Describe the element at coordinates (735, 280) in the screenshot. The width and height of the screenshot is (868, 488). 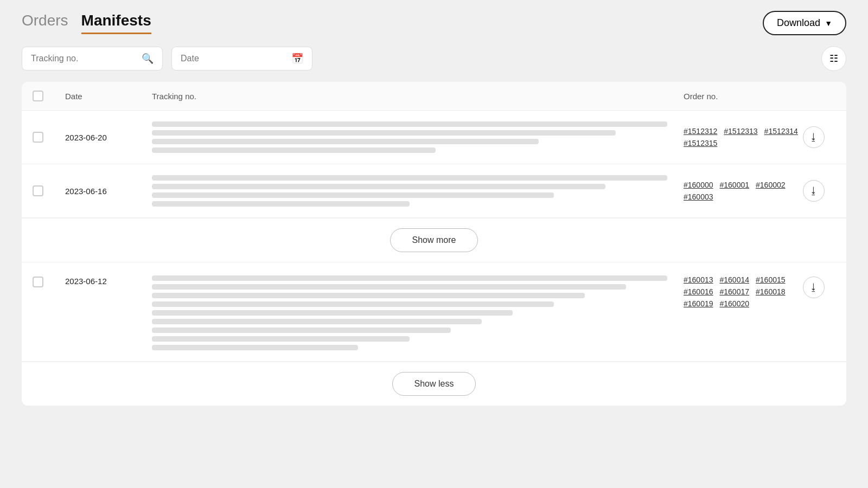
I see `order-no-link: #160014` at that location.